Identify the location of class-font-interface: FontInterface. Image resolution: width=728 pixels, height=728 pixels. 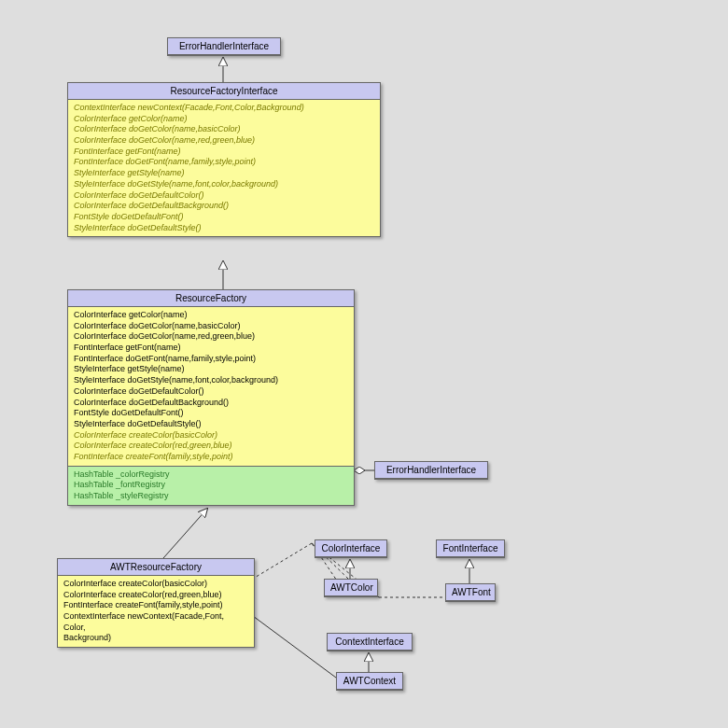
(470, 549).